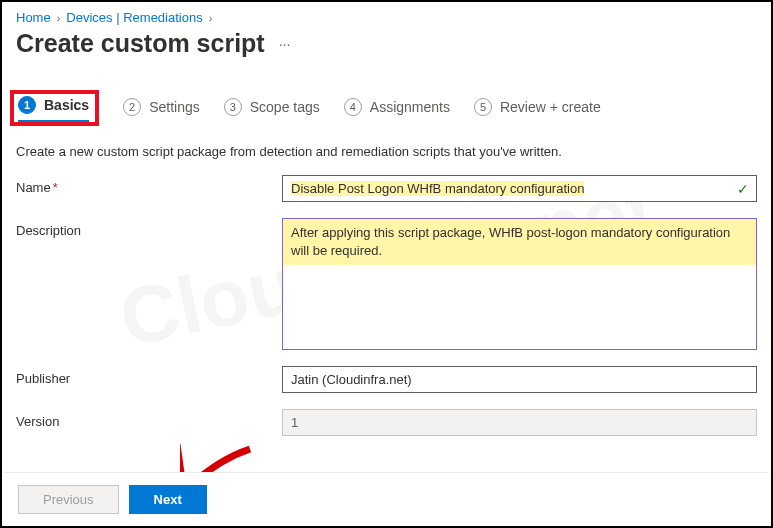 This screenshot has height=528, width=773. What do you see at coordinates (520, 188) in the screenshot?
I see `name-input: Disable Post Logon WHfB mandatory config…` at bounding box center [520, 188].